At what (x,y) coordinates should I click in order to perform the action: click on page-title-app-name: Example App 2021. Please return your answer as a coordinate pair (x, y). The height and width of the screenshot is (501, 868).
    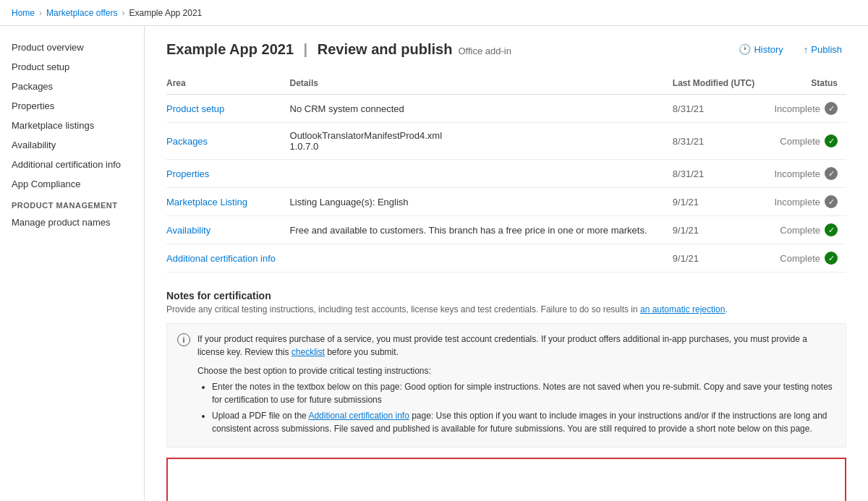
    Looking at the image, I should click on (230, 49).